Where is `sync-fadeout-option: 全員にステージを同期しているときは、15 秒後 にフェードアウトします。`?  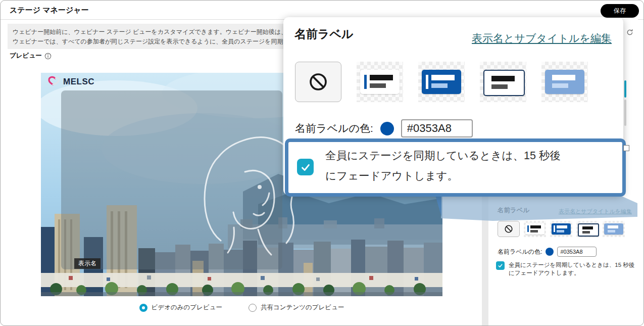 sync-fadeout-option: 全員にステージを同期しているときは、15 秒後 にフェードアウトします。 is located at coordinates (565, 269).